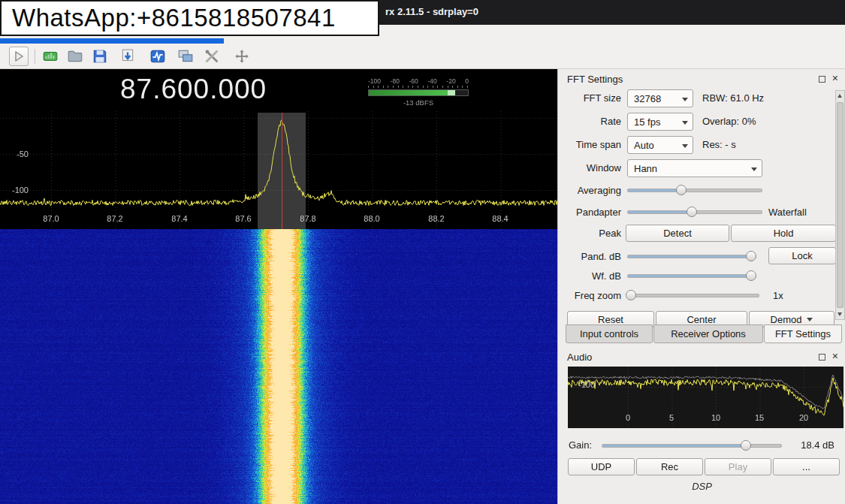 The height and width of the screenshot is (504, 845). What do you see at coordinates (580, 358) in the screenshot?
I see `audio-dock-title: Audio` at bounding box center [580, 358].